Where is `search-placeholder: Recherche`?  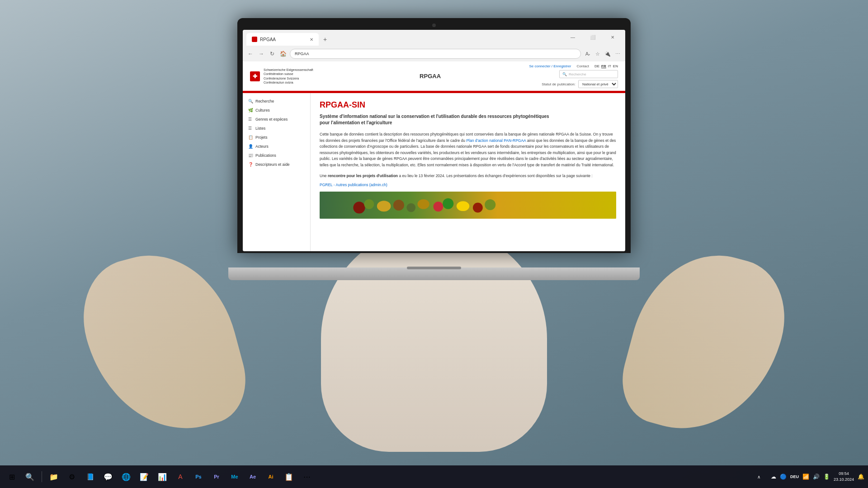
search-placeholder: Recherche is located at coordinates (578, 74).